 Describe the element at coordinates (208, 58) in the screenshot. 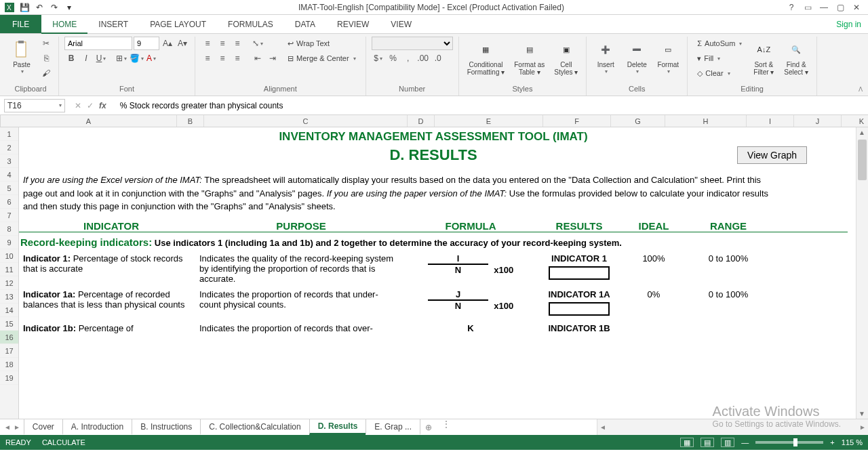

I see `align-left-icon: ≡` at that location.